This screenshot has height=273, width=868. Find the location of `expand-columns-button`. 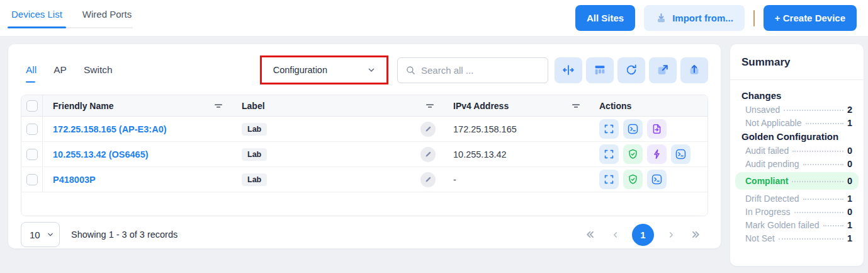

expand-columns-button is located at coordinates (568, 71).